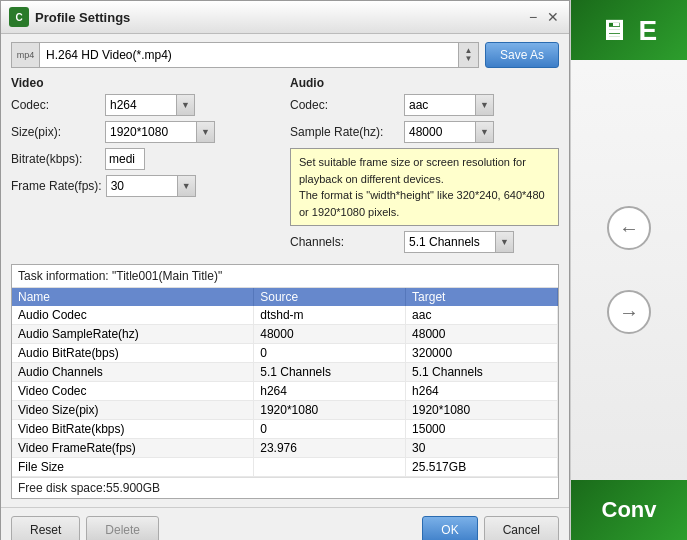 The image size is (687, 540). I want to click on audio-channels-row: Channels: 5.1 Channels ▼, so click(424, 242).